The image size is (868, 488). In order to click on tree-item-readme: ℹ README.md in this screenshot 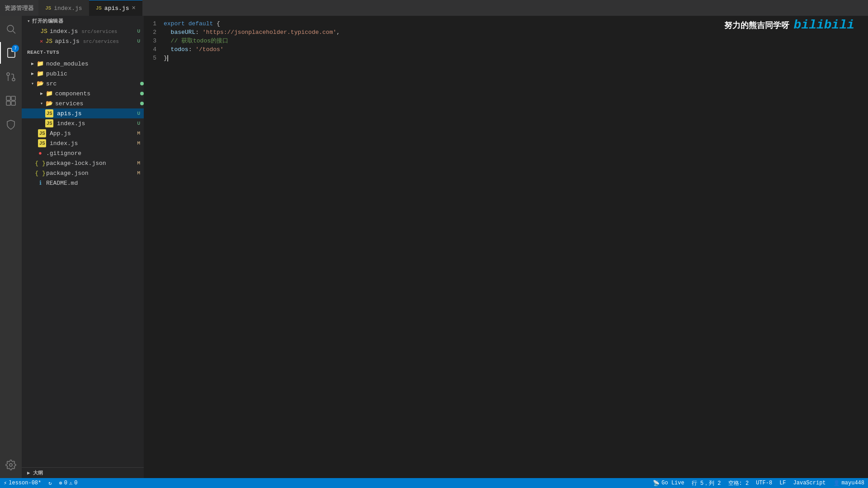, I will do `click(83, 183)`.